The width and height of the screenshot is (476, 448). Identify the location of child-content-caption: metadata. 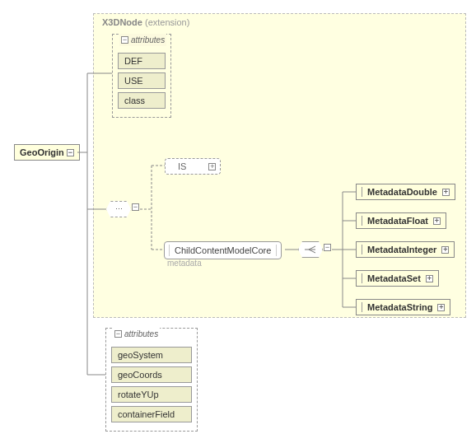
(184, 264).